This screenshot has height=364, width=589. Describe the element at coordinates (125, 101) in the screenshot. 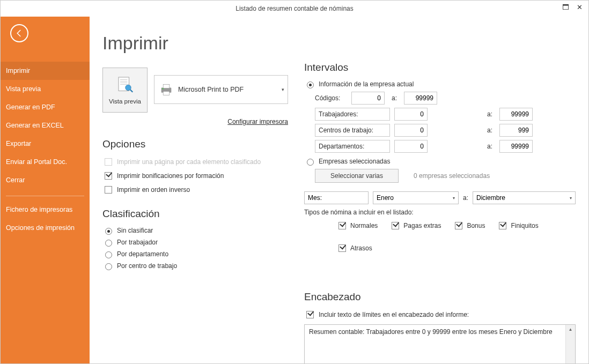

I see `vista-previa-label: Vista previa` at that location.